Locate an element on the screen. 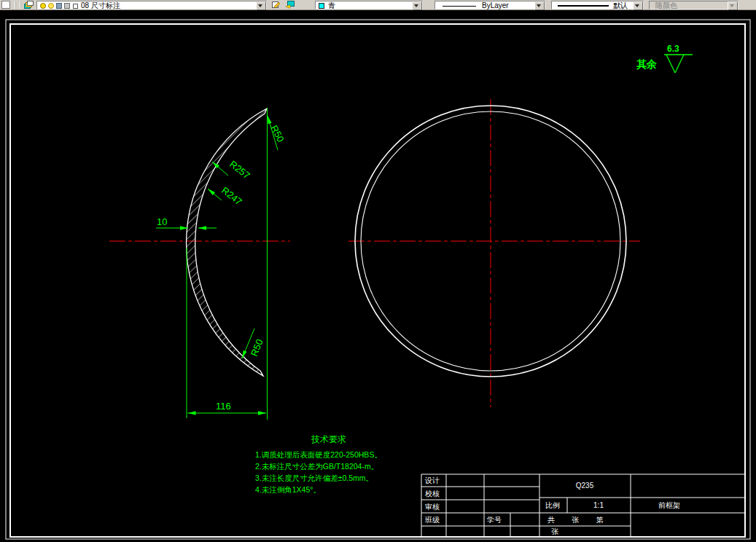  dim-r257-text: R257 is located at coordinates (240, 170).